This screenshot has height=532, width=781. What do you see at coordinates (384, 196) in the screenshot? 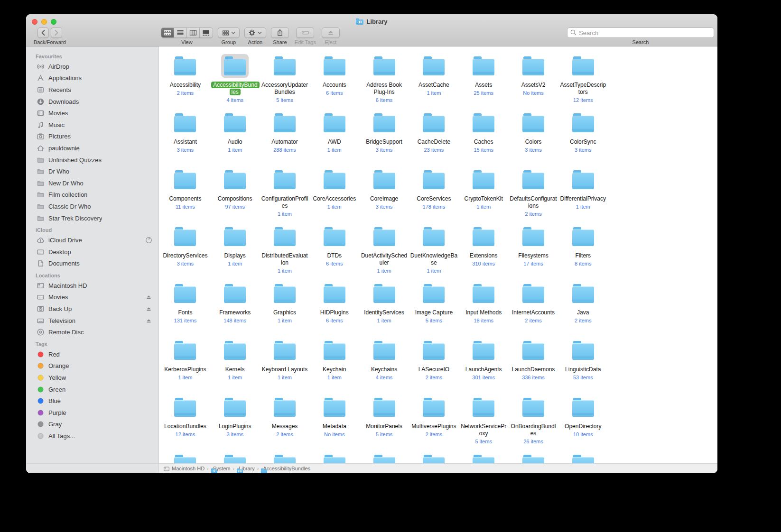
I see `folder-item-coreimage: CoreImage3 items` at bounding box center [384, 196].